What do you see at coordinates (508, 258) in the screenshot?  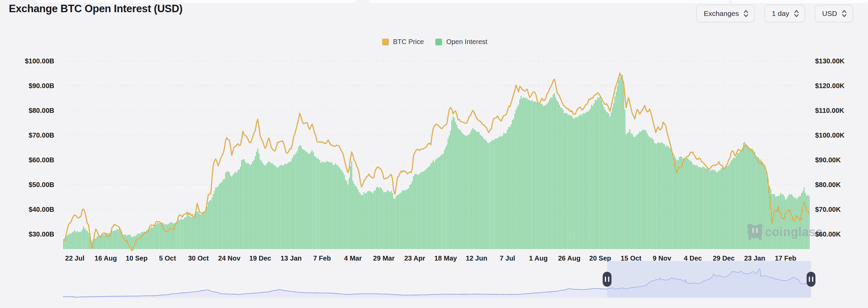 I see `x-axis-tick: 7 Jul` at bounding box center [508, 258].